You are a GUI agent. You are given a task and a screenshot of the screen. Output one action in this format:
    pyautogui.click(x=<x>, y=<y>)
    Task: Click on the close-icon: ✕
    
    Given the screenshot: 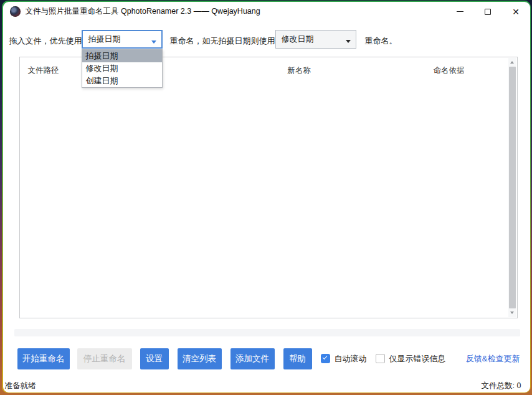 What is the action you would take?
    pyautogui.click(x=516, y=12)
    